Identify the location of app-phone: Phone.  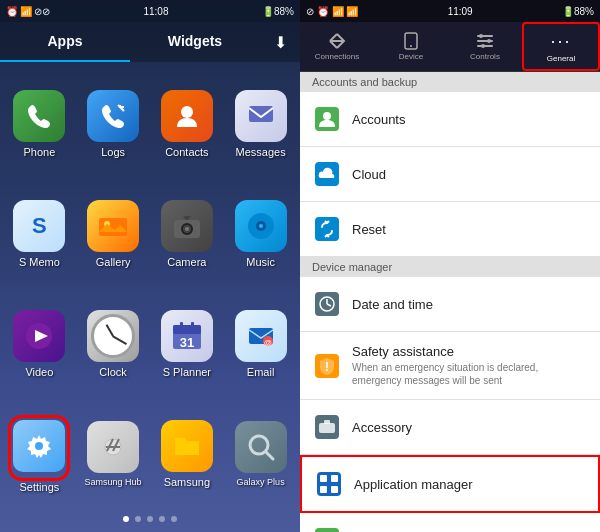
(40, 124).